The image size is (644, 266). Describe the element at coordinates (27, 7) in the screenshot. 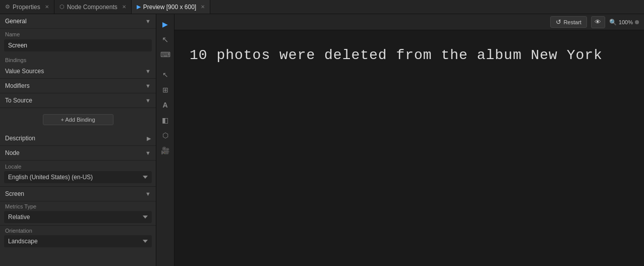

I see `tab-properties: ⚙ Properties ✕` at that location.